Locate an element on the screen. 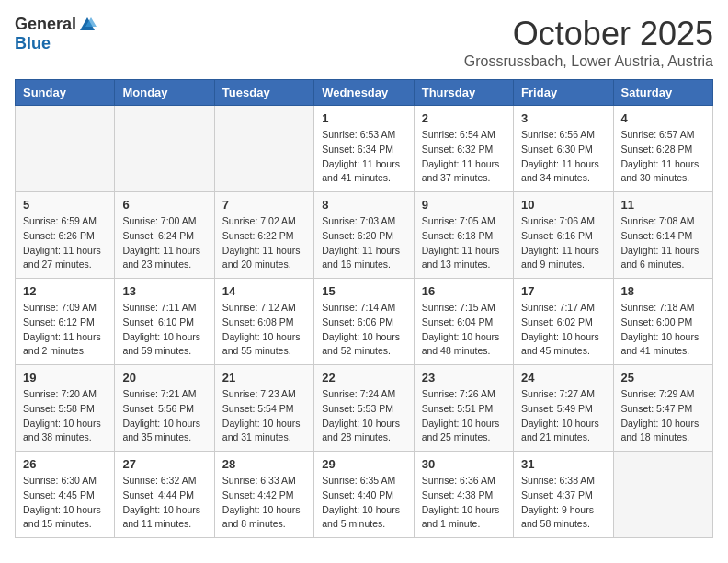  logo-icon is located at coordinates (87, 25).